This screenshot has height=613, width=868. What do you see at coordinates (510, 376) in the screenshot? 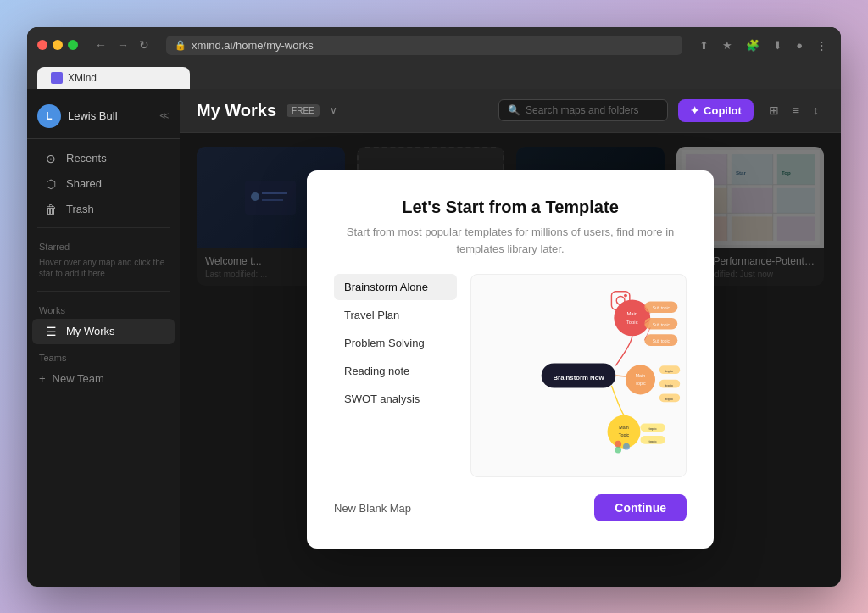
I see `dialog-body: Brainstorm Alone Travel Plan Problem Sol…` at bounding box center [510, 376].